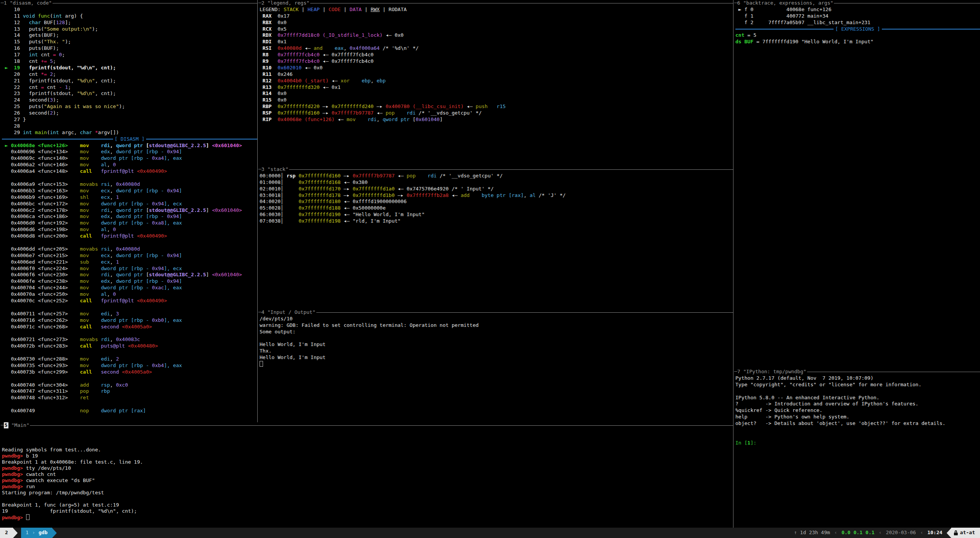  Describe the element at coordinates (748, 41) in the screenshot. I see `text-span: BUF` at that location.